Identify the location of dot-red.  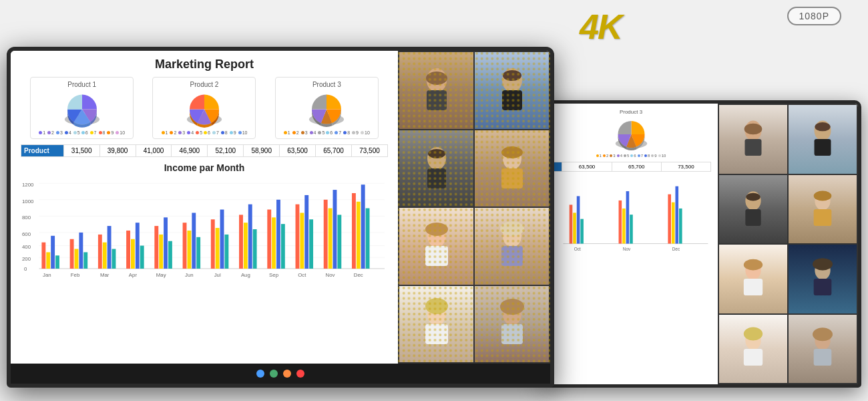
(300, 374).